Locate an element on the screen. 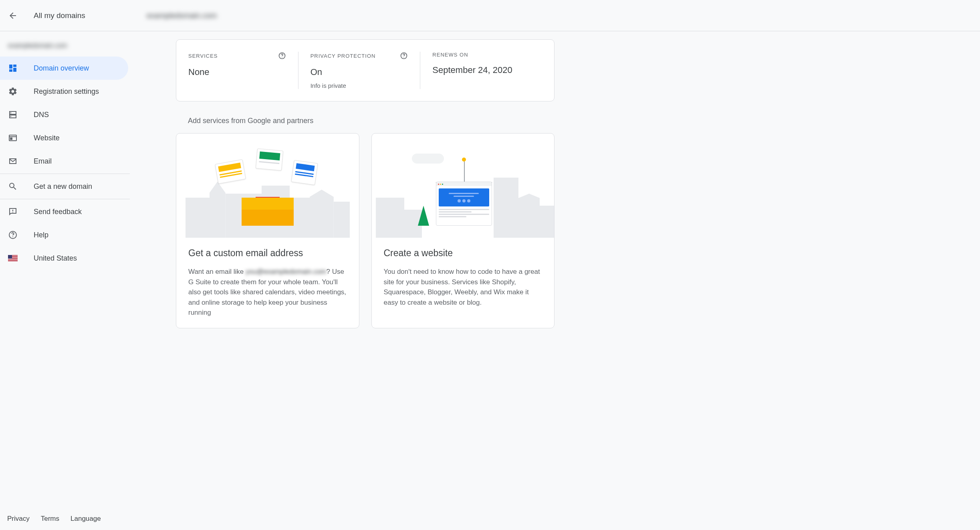  nav-label: Send feedback is located at coordinates (58, 212).